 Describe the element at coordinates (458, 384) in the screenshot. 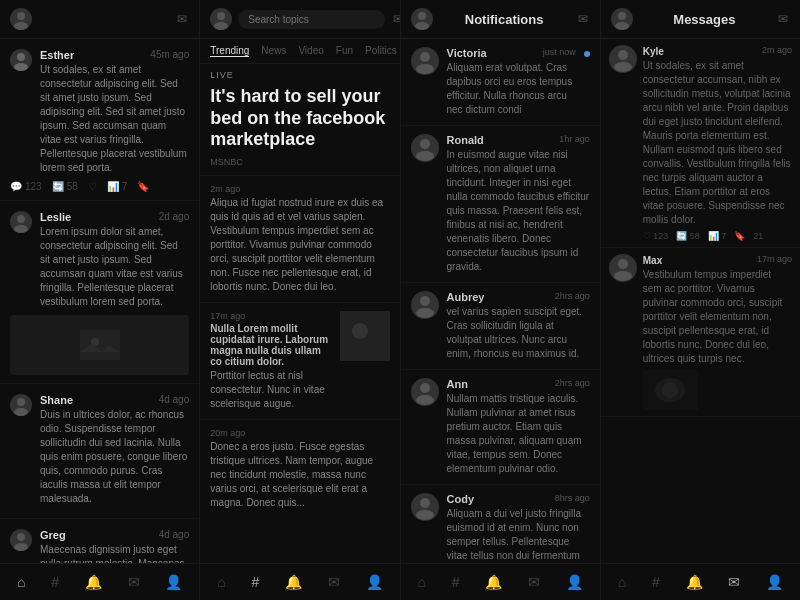

I see `notif-username: Ann` at that location.